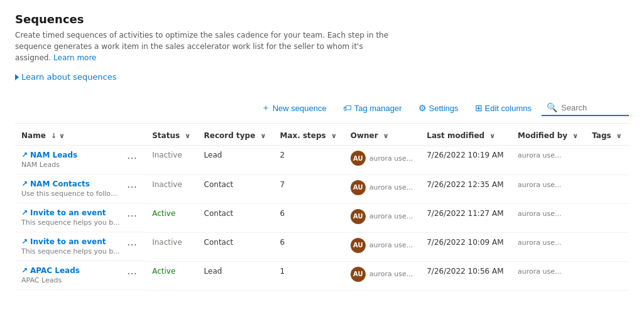 The width and height of the screenshot is (644, 317). What do you see at coordinates (539, 185) in the screenshot?
I see `modified-by-1: aurora use...` at bounding box center [539, 185].